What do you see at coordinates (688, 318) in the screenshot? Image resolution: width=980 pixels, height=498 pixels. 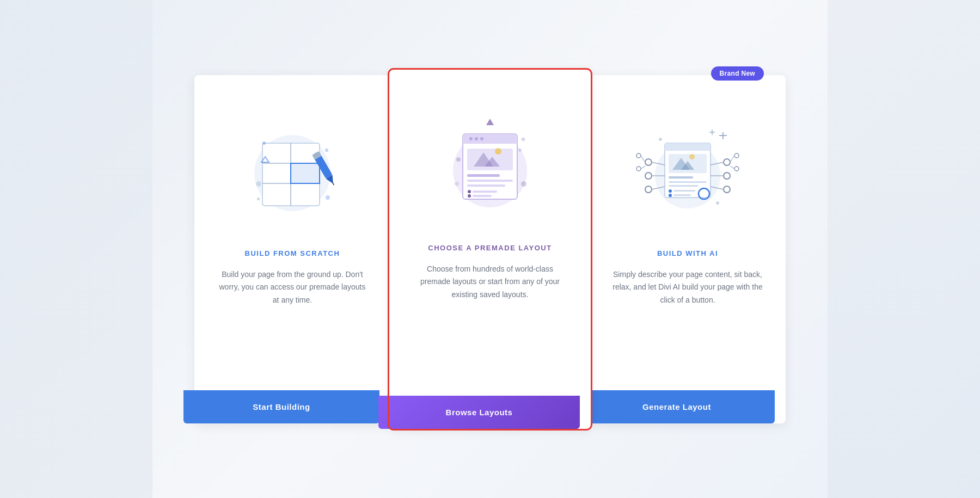 I see `card-ai-description: Simply describe your page content, sit b…` at bounding box center [688, 318].